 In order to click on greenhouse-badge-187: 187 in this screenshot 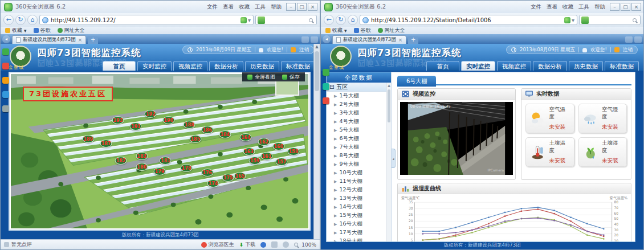, I will do `click(106, 144)`.